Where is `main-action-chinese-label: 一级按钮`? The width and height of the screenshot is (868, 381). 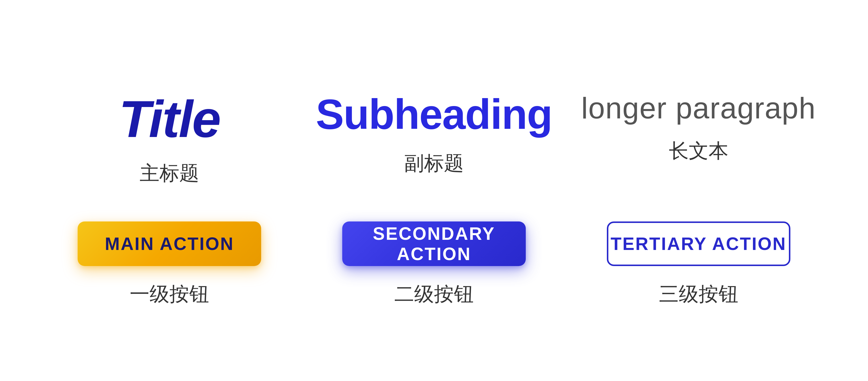
main-action-chinese-label: 一级按钮 is located at coordinates (169, 294).